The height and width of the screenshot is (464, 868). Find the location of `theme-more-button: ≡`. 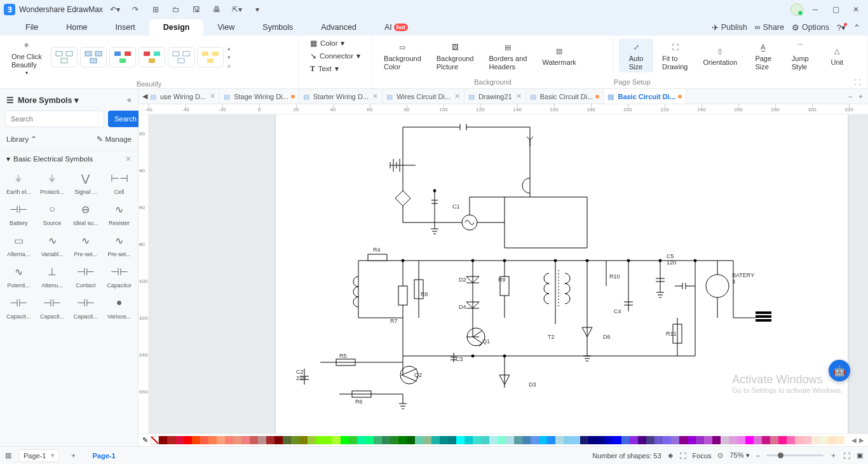

theme-more-button: ≡ is located at coordinates (229, 66).